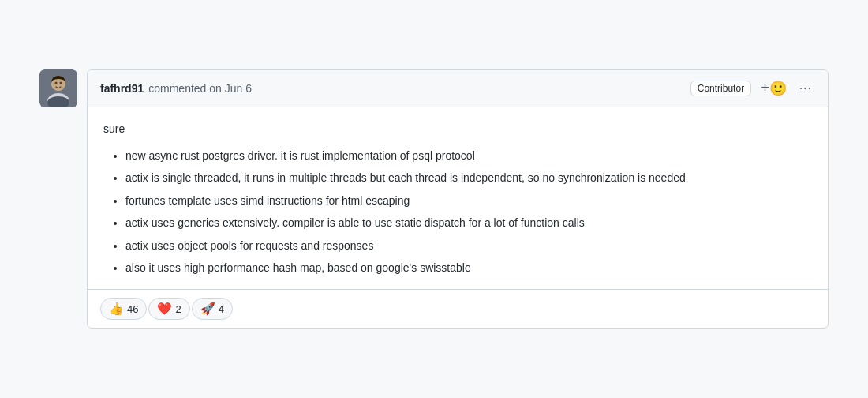 This screenshot has width=868, height=398. I want to click on more-options-button: ···, so click(806, 88).